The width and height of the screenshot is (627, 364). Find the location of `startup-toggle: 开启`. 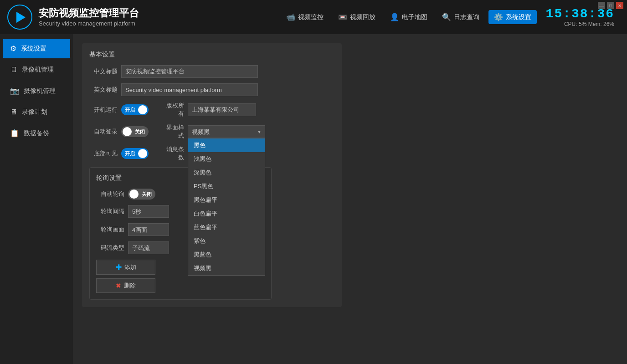

startup-toggle: 开启 is located at coordinates (135, 110).